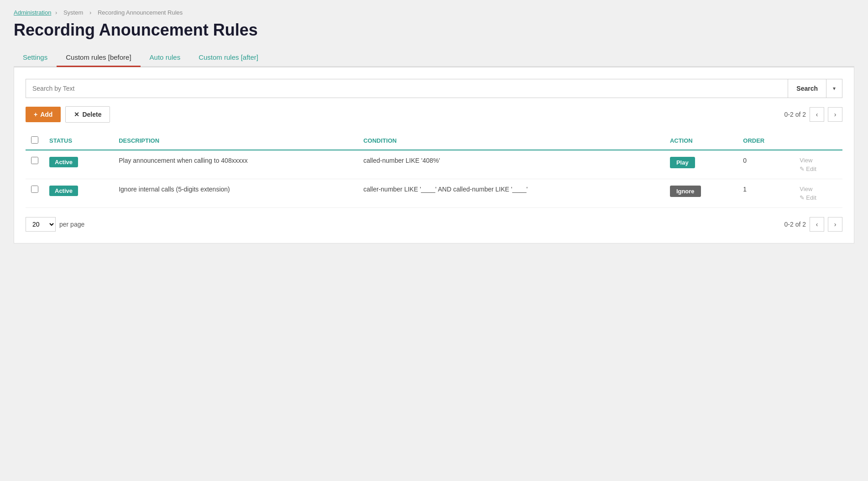  What do you see at coordinates (807, 88) in the screenshot?
I see `search-button: Search` at bounding box center [807, 88].